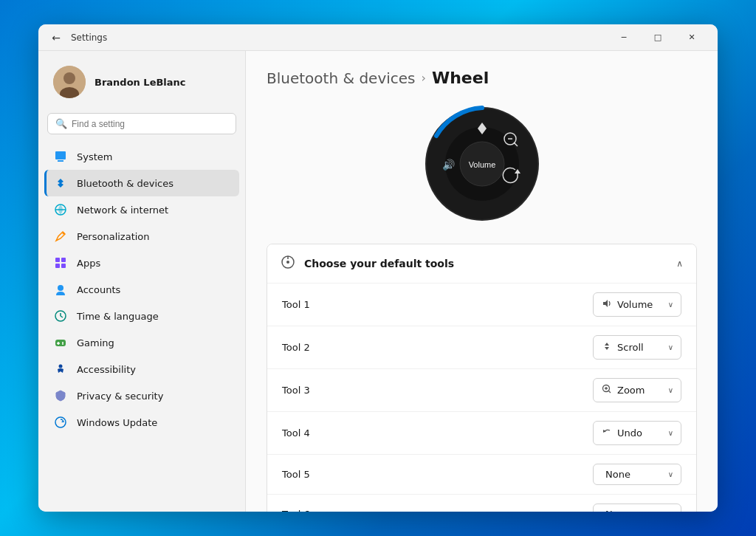  Describe the element at coordinates (637, 474) in the screenshot. I see `tool-select-5: None ∨` at that location.